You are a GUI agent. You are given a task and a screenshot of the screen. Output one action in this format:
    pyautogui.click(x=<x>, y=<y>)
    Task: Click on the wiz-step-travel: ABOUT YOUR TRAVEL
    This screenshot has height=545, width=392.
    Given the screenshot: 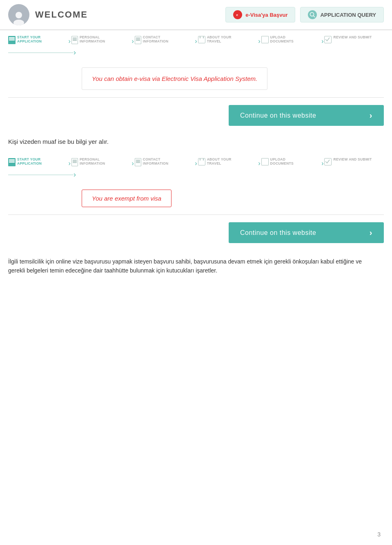 What is the action you would take?
    pyautogui.click(x=228, y=39)
    